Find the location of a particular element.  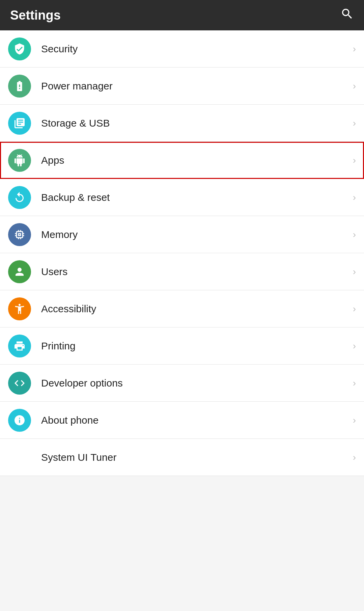

settings-item-apps: Apps › is located at coordinates (182, 160).